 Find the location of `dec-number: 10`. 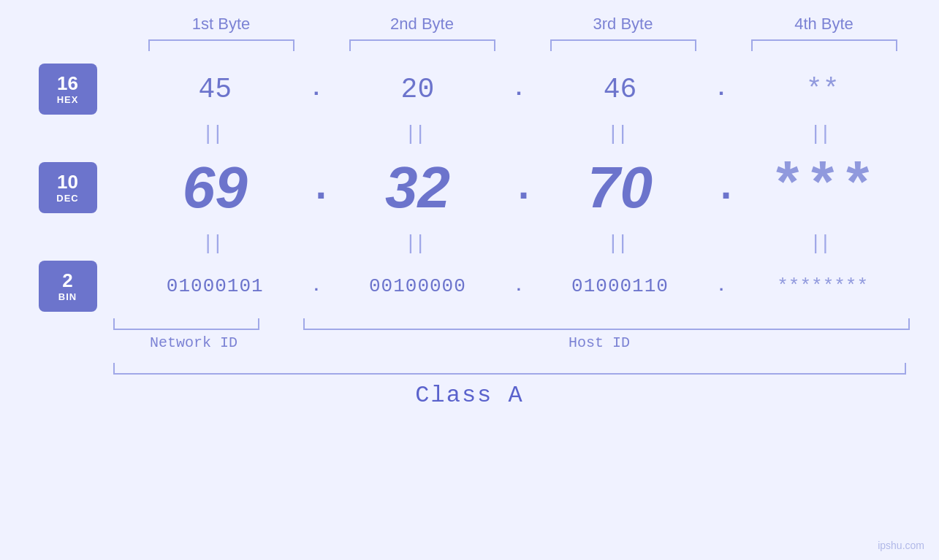

dec-number: 10 is located at coordinates (67, 183).